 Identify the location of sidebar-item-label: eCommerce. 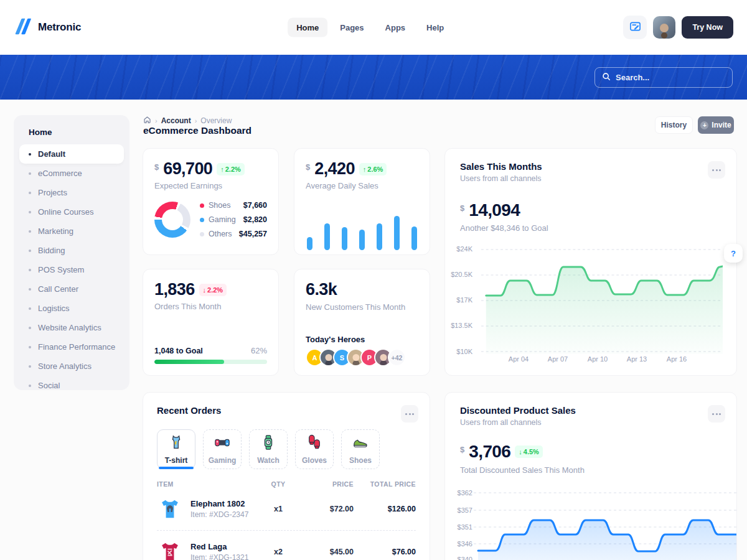
(60, 173).